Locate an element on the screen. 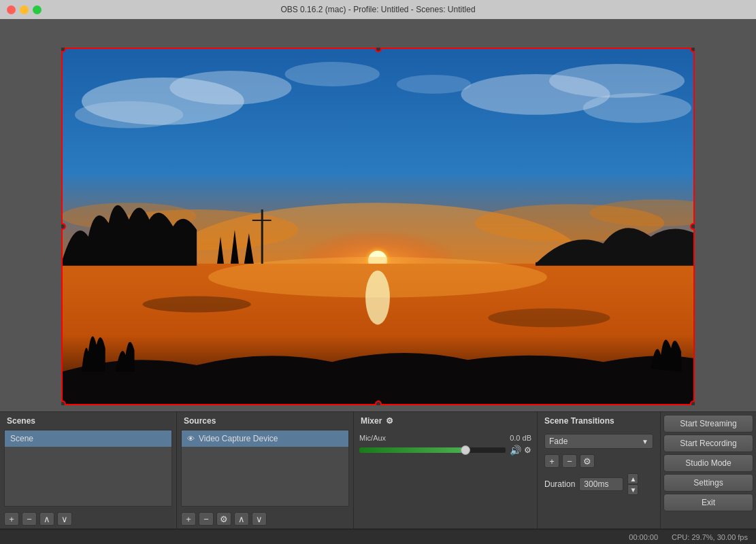 The height and width of the screenshot is (544, 756). sources-remove-button: − is located at coordinates (206, 519).